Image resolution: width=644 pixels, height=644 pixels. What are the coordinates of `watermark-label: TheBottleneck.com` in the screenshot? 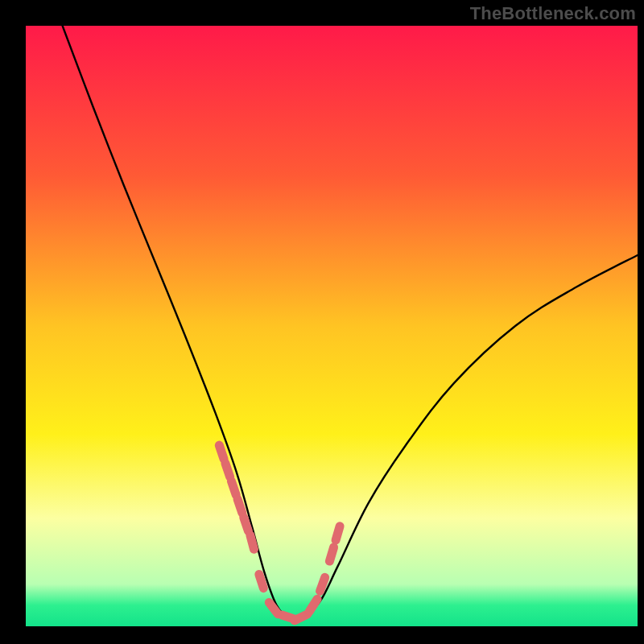 It's located at (553, 14).